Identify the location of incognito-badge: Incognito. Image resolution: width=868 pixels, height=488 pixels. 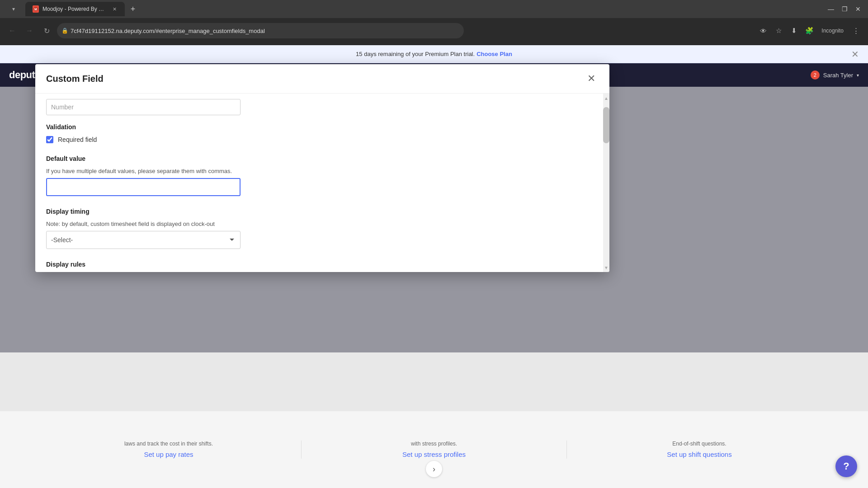
(833, 31).